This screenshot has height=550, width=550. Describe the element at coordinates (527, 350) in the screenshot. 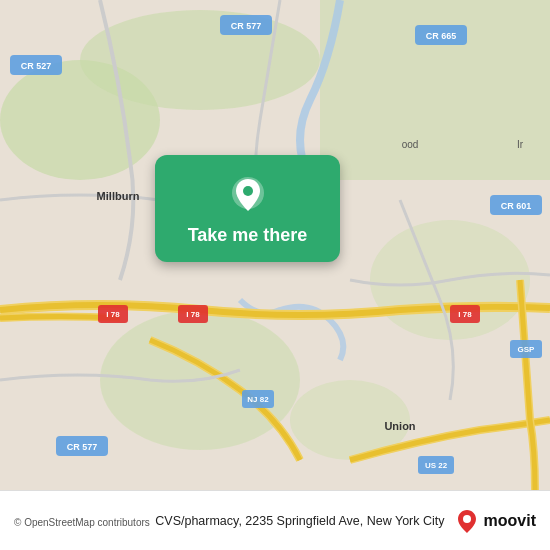

I see `svg-text: GSP` at that location.